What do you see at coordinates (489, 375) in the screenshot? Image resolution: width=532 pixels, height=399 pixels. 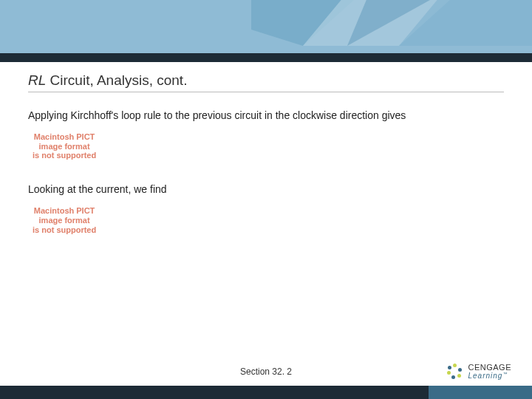 I see `logo-sub: Learning™` at bounding box center [489, 375].